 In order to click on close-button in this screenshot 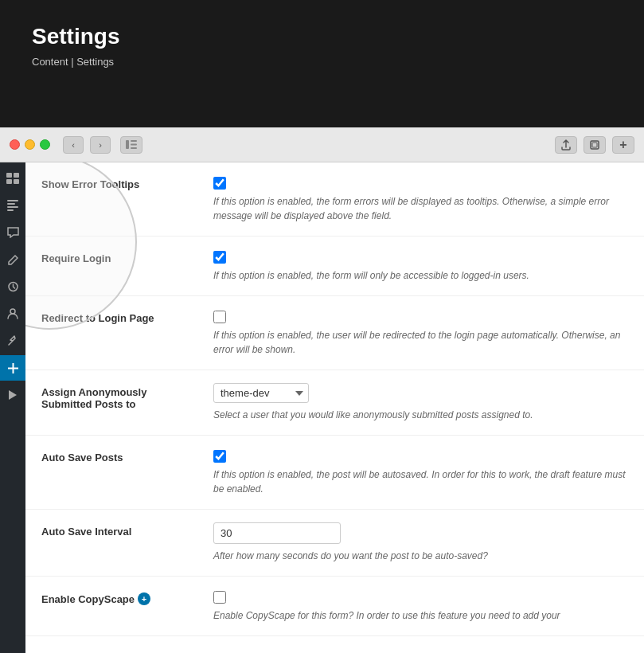, I will do `click(14, 145)`.